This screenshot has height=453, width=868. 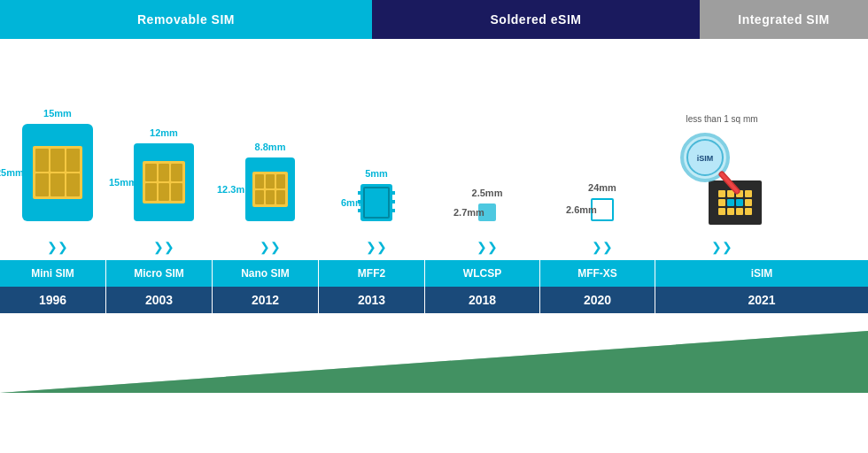 I want to click on micro-sim-name: Micro SIM, so click(x=159, y=273).